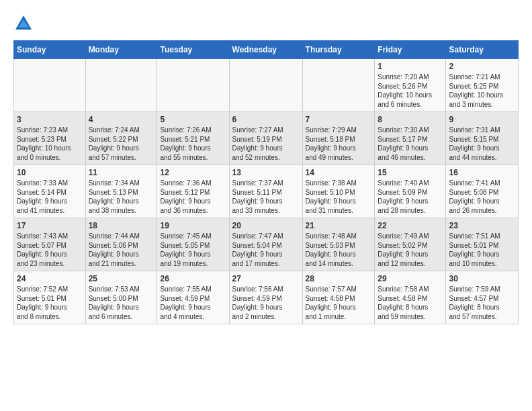 The width and height of the screenshot is (532, 411). What do you see at coordinates (193, 144) in the screenshot?
I see `day-info: Sunrise: 7:26 AM Sunset: 5:21 PM Dayligh…` at bounding box center [193, 144].